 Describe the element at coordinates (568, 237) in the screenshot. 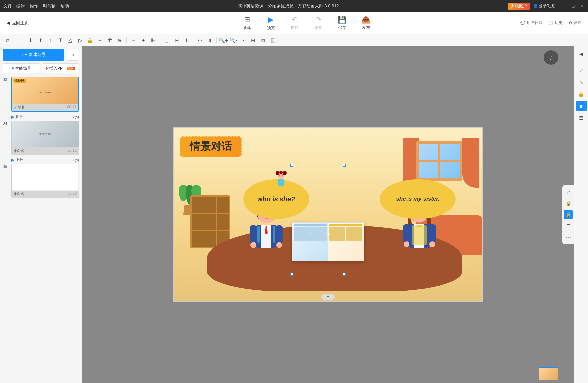

I see `canvas-more-button: ···` at that location.